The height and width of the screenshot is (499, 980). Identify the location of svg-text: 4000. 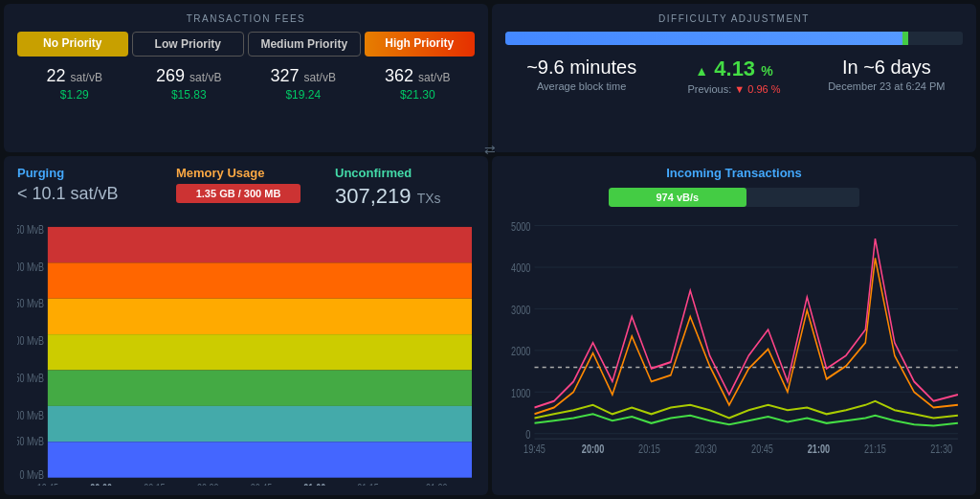
(521, 268).